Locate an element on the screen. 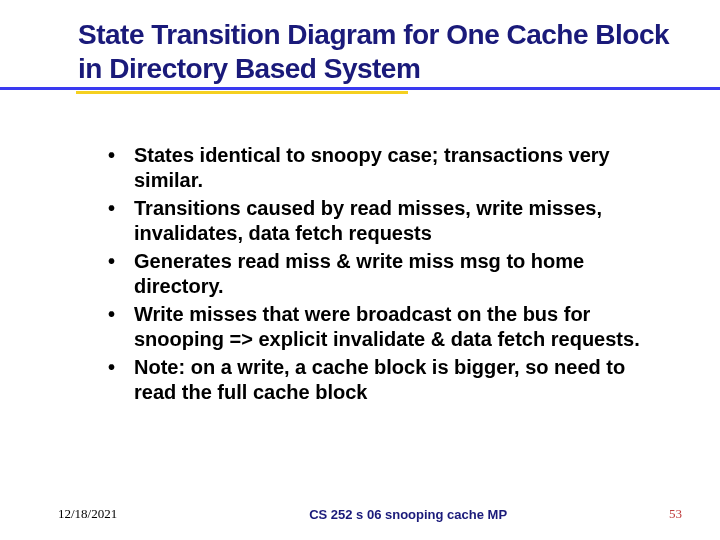 This screenshot has height=540, width=720. list-item: States identical to snoopy case; transac… is located at coordinates (383, 168).